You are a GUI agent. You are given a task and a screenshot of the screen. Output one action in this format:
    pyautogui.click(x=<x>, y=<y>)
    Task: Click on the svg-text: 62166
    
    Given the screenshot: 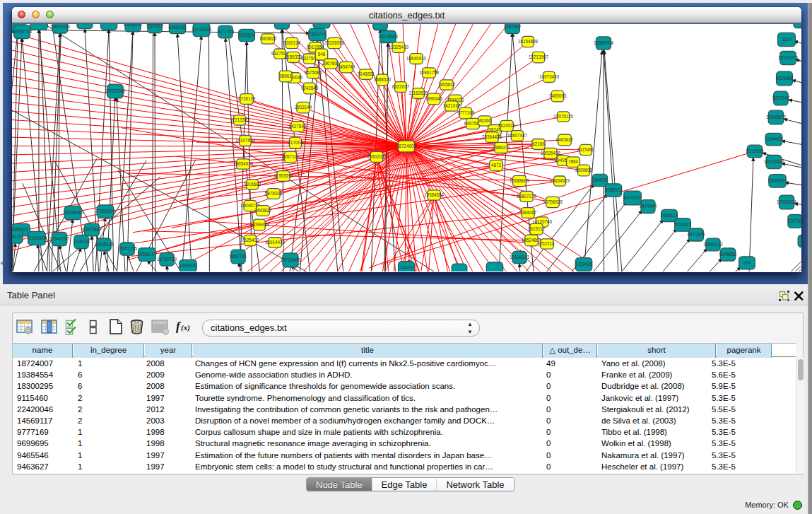 What is the action you would take?
    pyautogui.click(x=539, y=144)
    